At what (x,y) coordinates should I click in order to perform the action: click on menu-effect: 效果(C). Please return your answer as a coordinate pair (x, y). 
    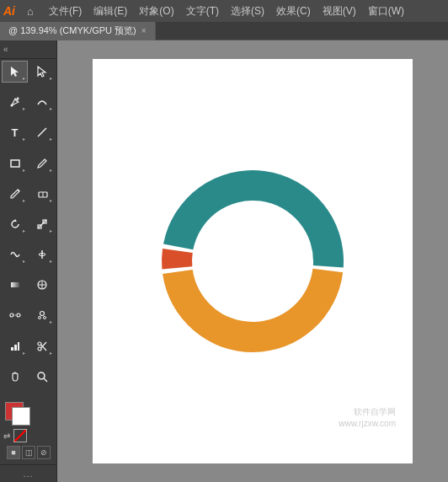
    Looking at the image, I should click on (293, 12).